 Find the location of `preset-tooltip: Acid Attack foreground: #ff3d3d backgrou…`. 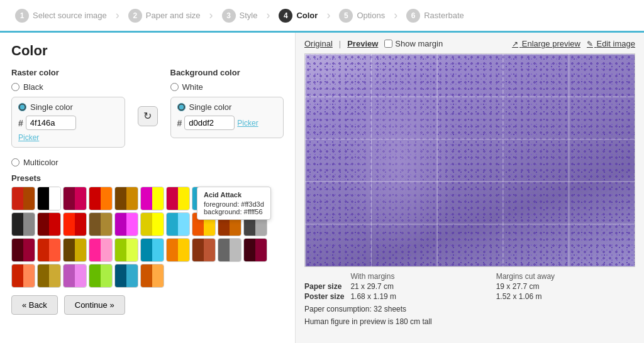

preset-tooltip: Acid Attack foreground: #ff3d3d backgrou… is located at coordinates (234, 204).